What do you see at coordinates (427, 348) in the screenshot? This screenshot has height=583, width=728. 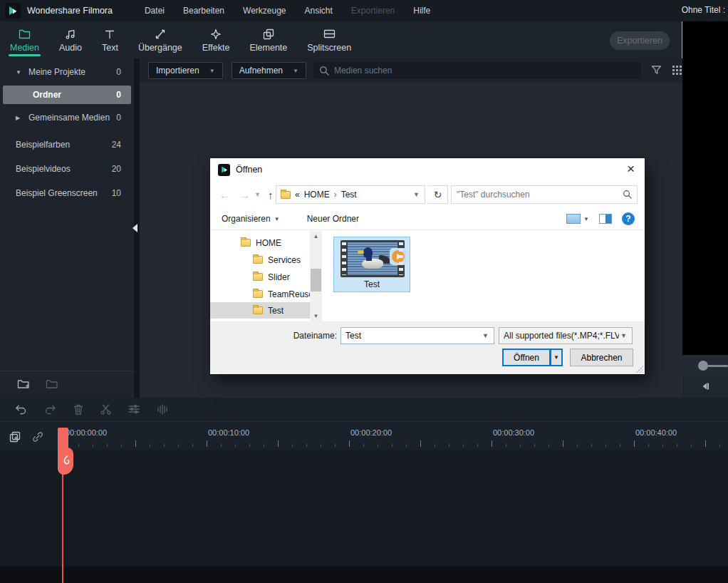 I see `dialog-footer: Dateiname: ▼ All supported files(*.MP4;*…` at bounding box center [427, 348].